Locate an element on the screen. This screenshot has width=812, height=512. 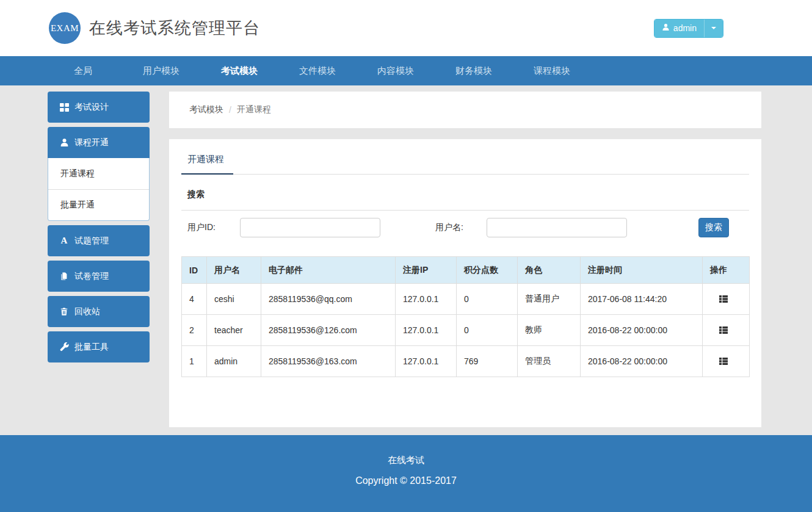
nav-item-user-module: 用户模块 is located at coordinates (161, 71).